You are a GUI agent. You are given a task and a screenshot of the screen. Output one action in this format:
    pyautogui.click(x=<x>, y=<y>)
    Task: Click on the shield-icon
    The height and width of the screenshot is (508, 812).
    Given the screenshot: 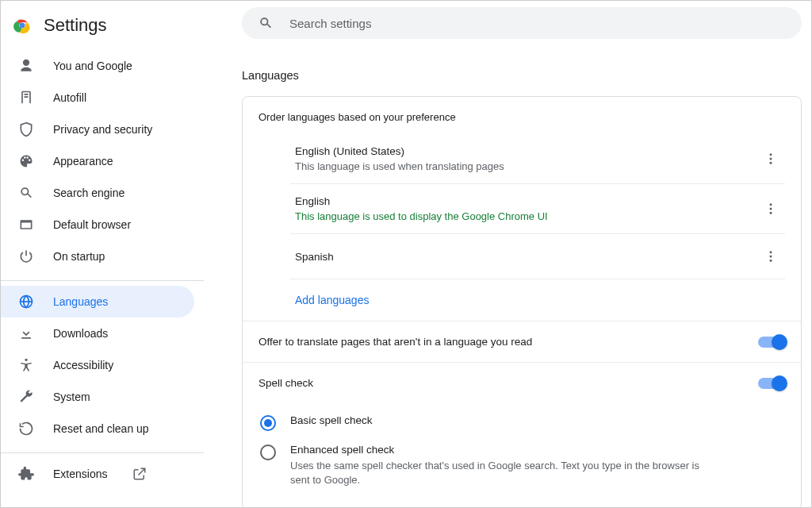 What is the action you would take?
    pyautogui.click(x=26, y=129)
    